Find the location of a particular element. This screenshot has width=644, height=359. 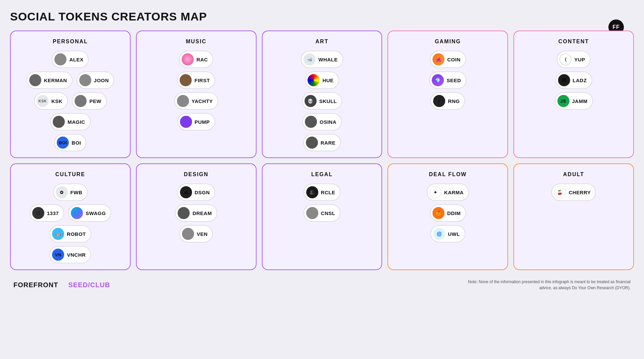

token-pill-pump: PUMP is located at coordinates (196, 122).